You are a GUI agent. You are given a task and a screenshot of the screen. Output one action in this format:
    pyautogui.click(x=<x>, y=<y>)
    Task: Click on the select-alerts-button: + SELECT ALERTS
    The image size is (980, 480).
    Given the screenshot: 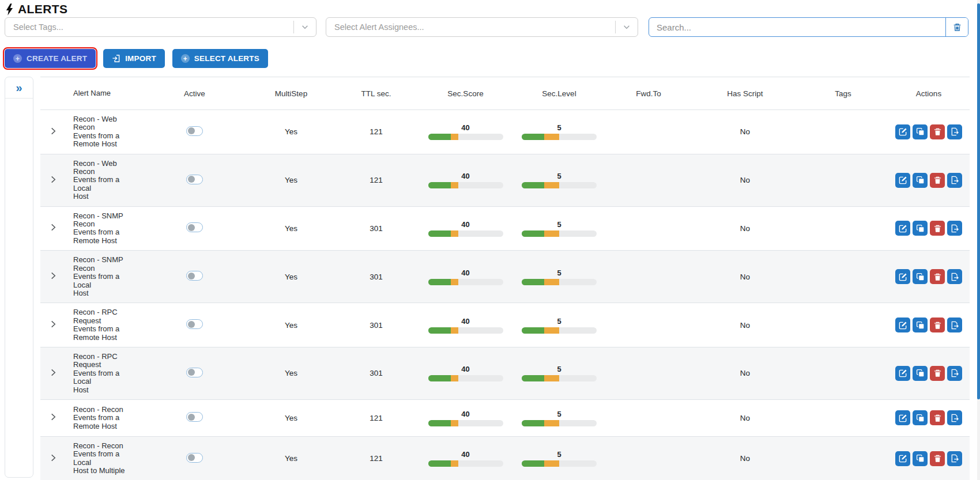 What is the action you would take?
    pyautogui.click(x=220, y=59)
    